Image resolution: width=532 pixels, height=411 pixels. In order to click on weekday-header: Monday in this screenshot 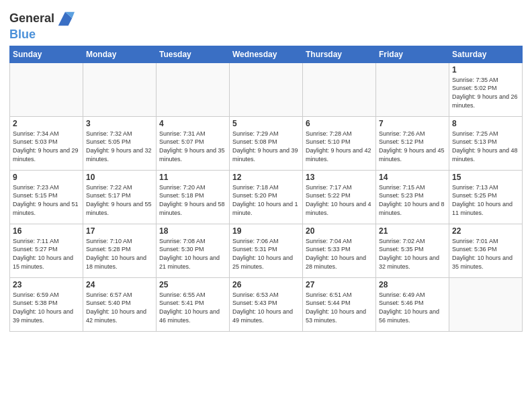, I will do `click(120, 54)`.